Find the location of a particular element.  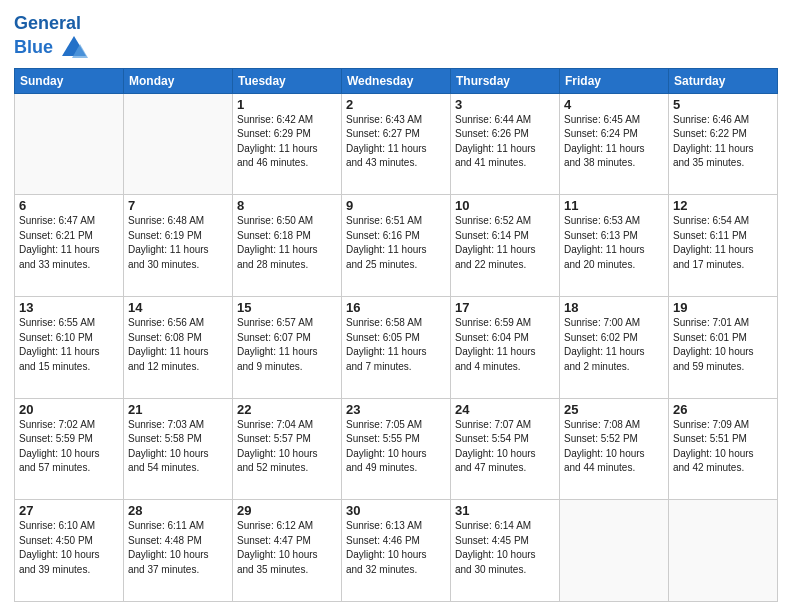

day-number: 20 is located at coordinates (69, 410).